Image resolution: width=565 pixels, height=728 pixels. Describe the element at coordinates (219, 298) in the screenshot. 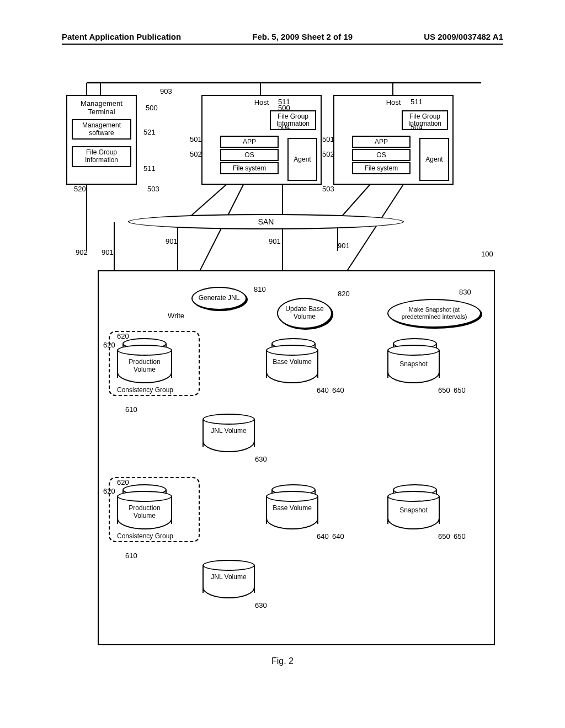

I see `generate-jnl-ellipse: Generate JNL` at that location.